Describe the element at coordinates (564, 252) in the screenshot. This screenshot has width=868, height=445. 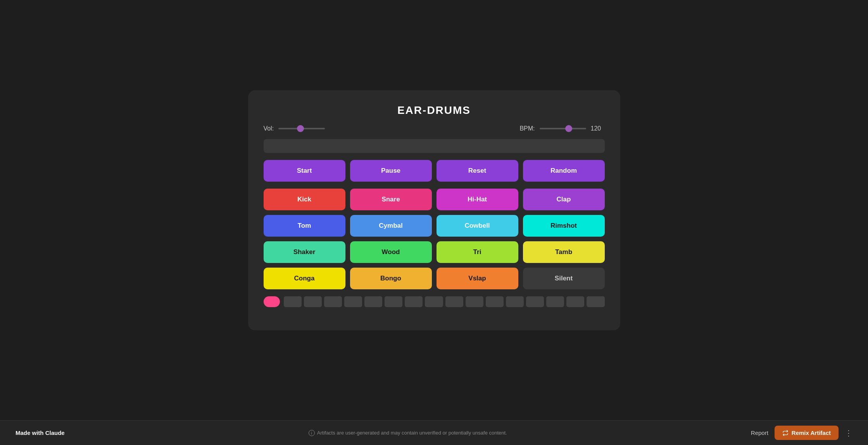
I see `tamb-button: Tamb` at that location.